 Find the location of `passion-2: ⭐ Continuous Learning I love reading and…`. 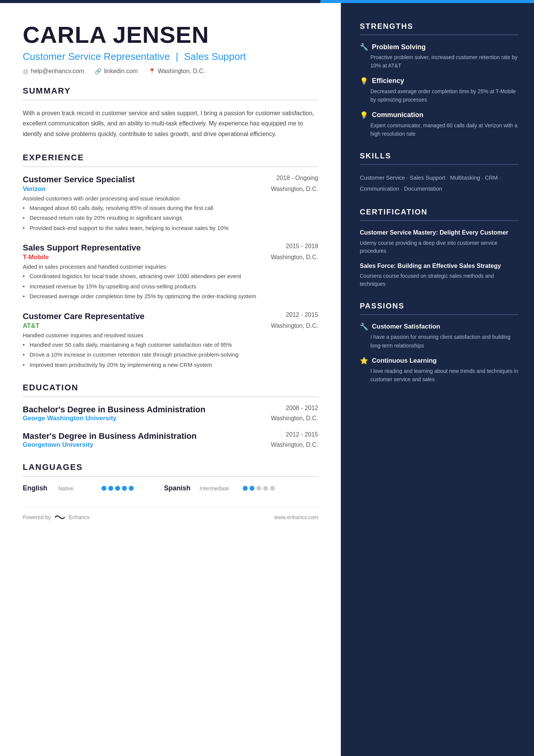

passion-2: ⭐ Continuous Learning I love reading and… is located at coordinates (439, 370).